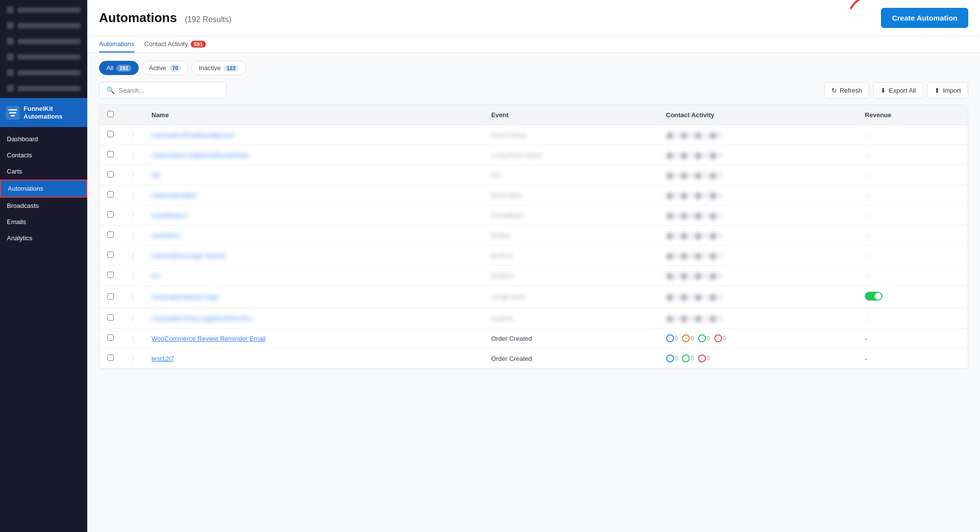 Image resolution: width=980 pixels, height=532 pixels. What do you see at coordinates (44, 113) in the screenshot?
I see `sidebar-logo: FunnelKit Automations` at bounding box center [44, 113].